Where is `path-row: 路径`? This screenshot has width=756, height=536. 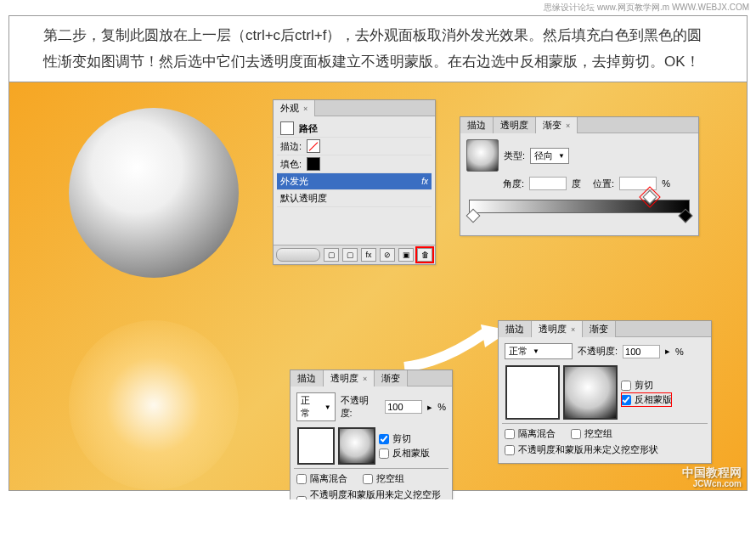 path-row: 路径 is located at coordinates (354, 129).